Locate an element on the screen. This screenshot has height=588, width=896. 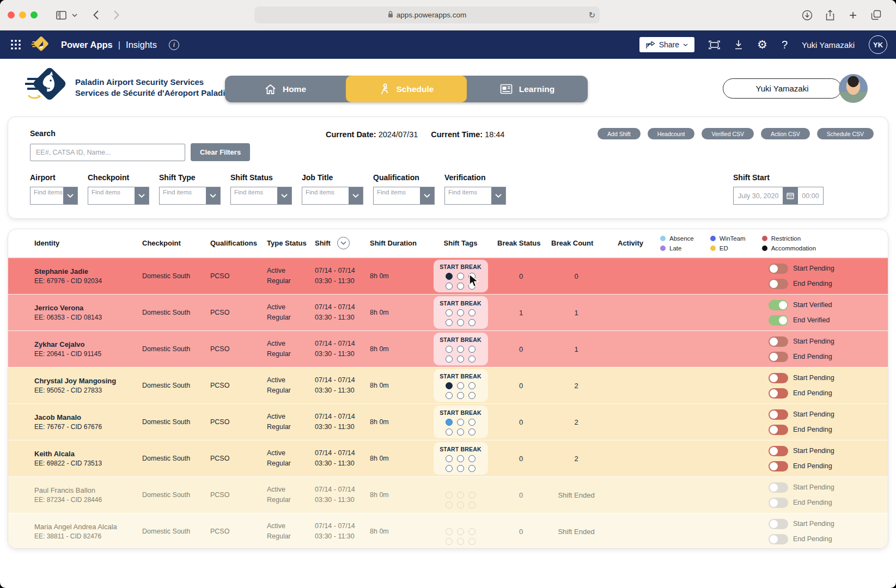
action-pill-button: Action CSV is located at coordinates (785, 134).